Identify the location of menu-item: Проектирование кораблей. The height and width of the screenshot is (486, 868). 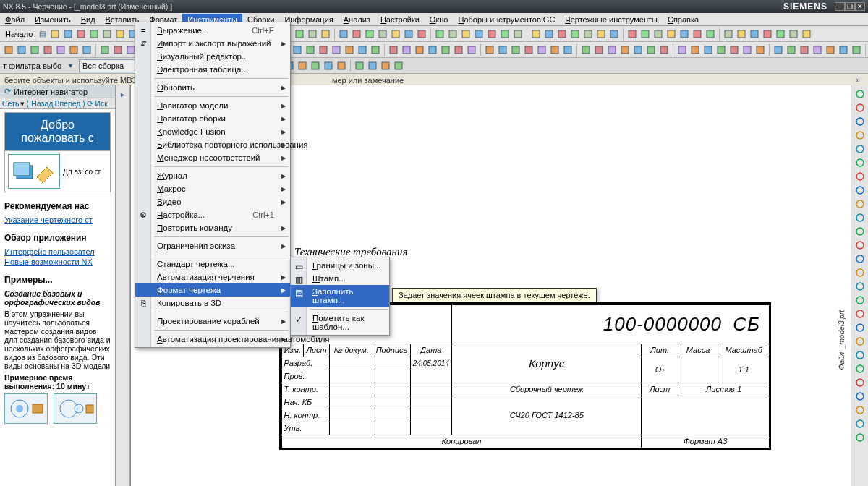
(213, 321).